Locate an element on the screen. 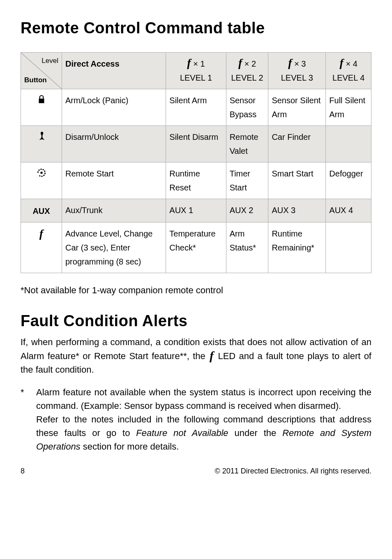  cell: Smart Start is located at coordinates (297, 181).